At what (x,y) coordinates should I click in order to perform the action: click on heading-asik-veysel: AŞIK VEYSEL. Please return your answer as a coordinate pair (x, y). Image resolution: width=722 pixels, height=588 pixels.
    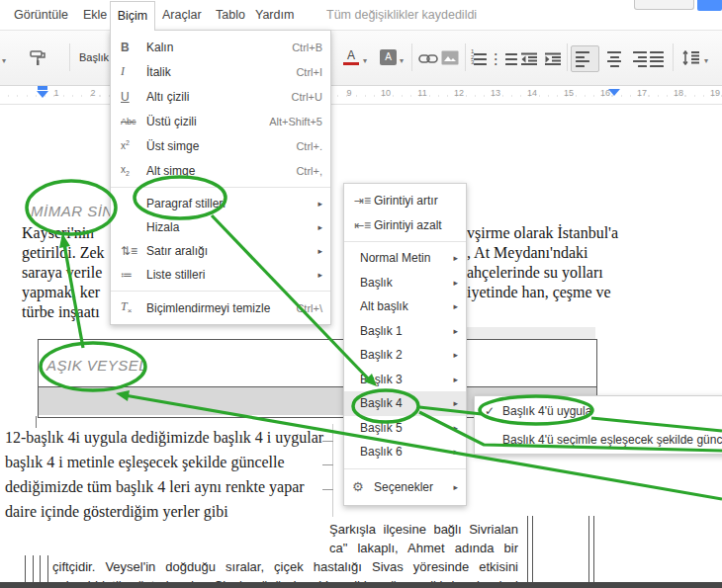
    Looking at the image, I should click on (97, 366).